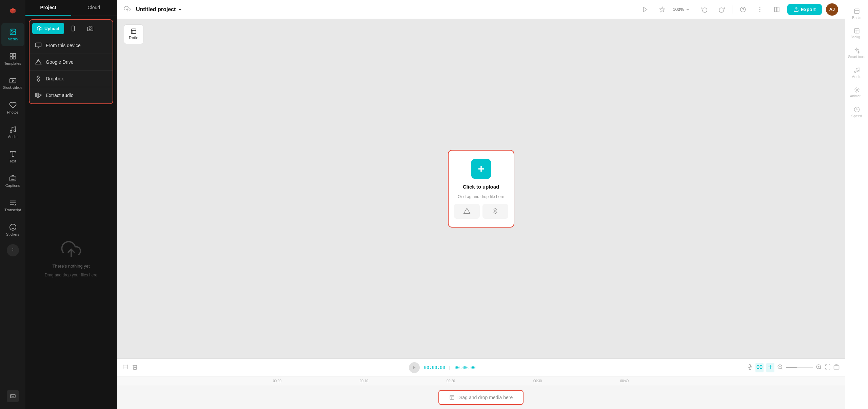 Image resolution: width=868 pixels, height=409 pixels. I want to click on ruler-marks: 00:00 00:10 00:20 00:30 00:40, so click(559, 381).